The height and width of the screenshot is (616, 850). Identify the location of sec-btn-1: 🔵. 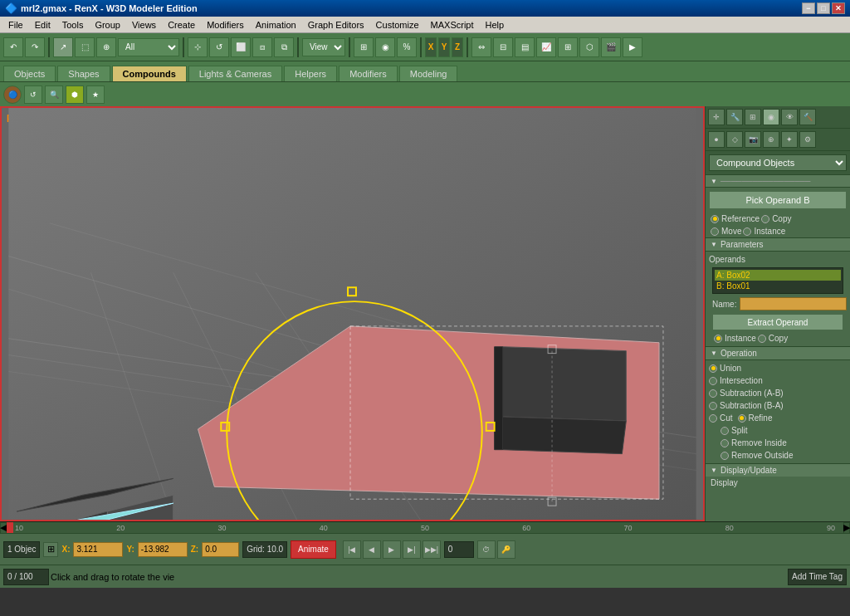
(12, 95).